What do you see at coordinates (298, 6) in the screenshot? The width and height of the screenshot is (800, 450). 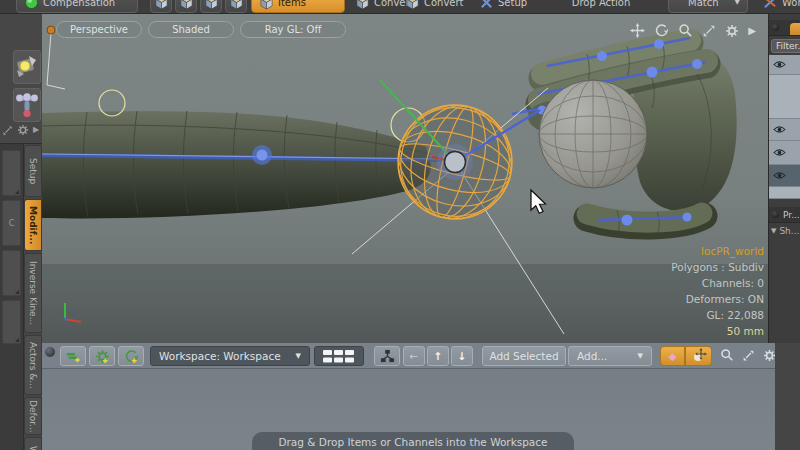 I see `items-tab: Items` at bounding box center [298, 6].